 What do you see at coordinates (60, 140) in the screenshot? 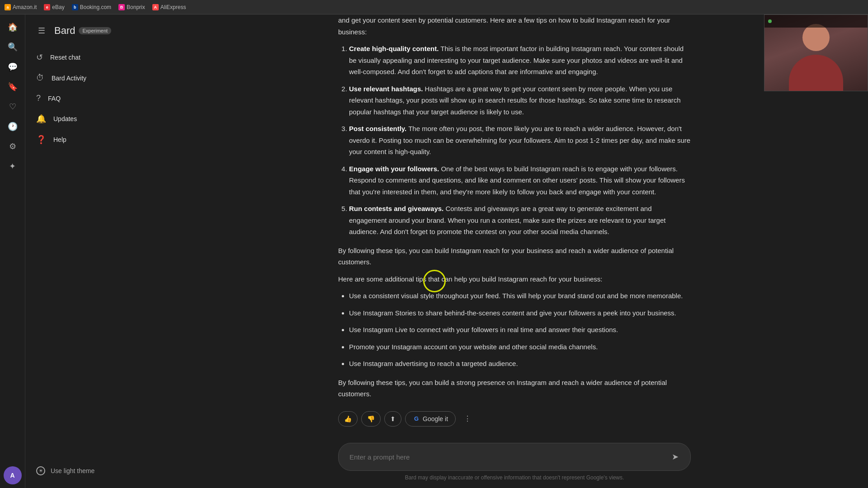
I see `help-label: Help` at bounding box center [60, 140].